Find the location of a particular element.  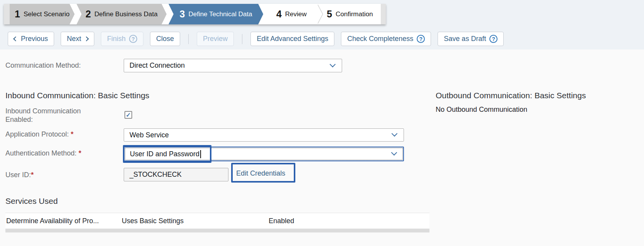

check-icon: ✓ is located at coordinates (128, 115).